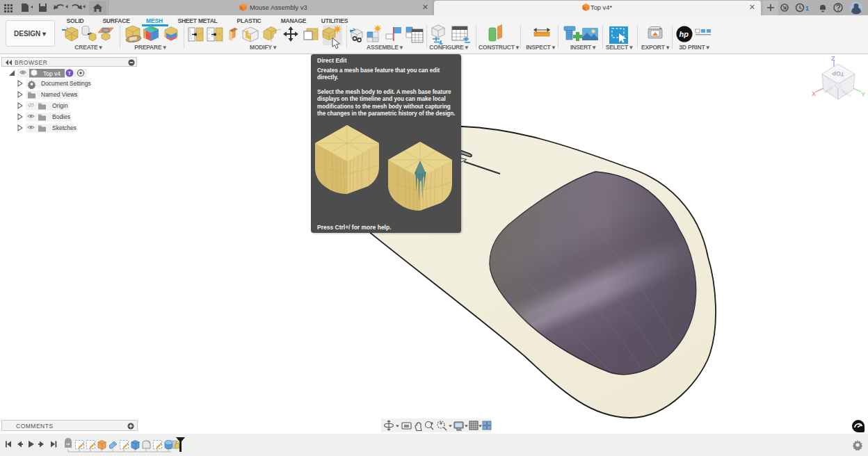  Describe the element at coordinates (833, 58) in the screenshot. I see `svg-text: Z` at that location.